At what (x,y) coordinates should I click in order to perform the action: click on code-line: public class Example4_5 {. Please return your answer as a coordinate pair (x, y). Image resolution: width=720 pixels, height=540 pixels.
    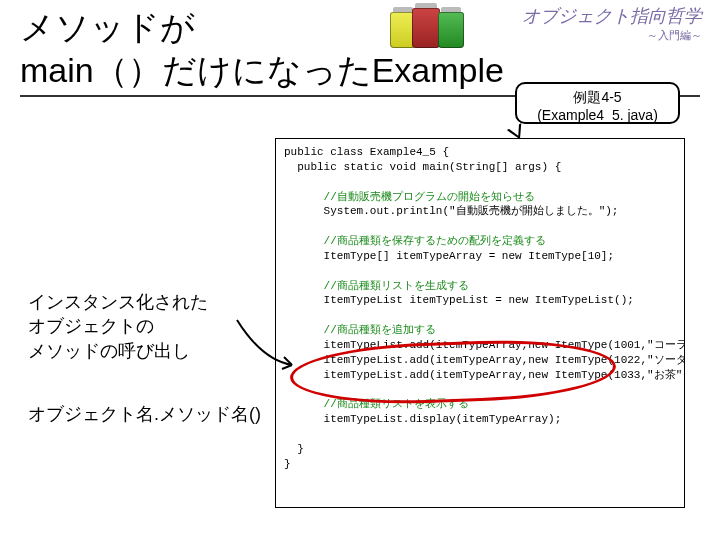
    Looking at the image, I should click on (366, 152).